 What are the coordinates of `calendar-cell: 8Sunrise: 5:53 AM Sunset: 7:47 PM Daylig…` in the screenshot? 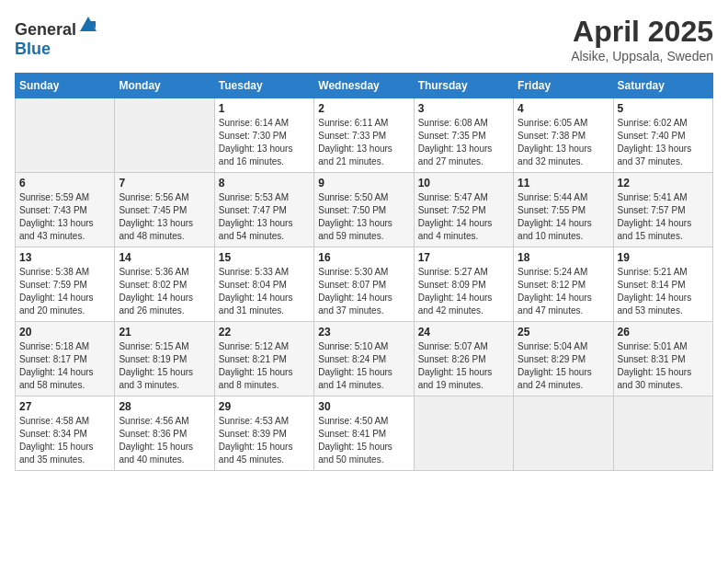 It's located at (264, 210).